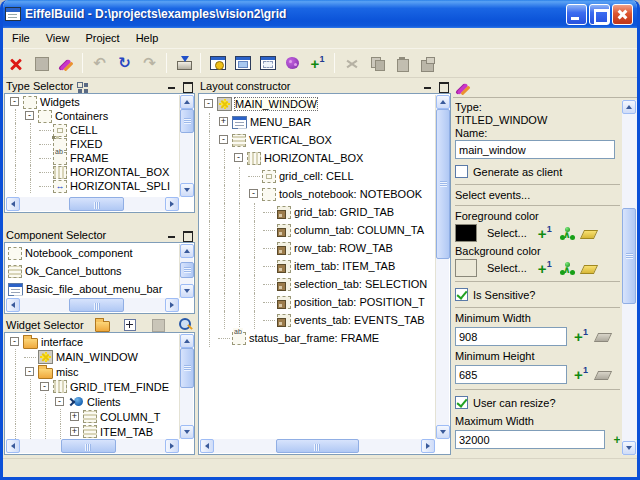  I want to click on tree-node: -Clients, so click(92, 402).